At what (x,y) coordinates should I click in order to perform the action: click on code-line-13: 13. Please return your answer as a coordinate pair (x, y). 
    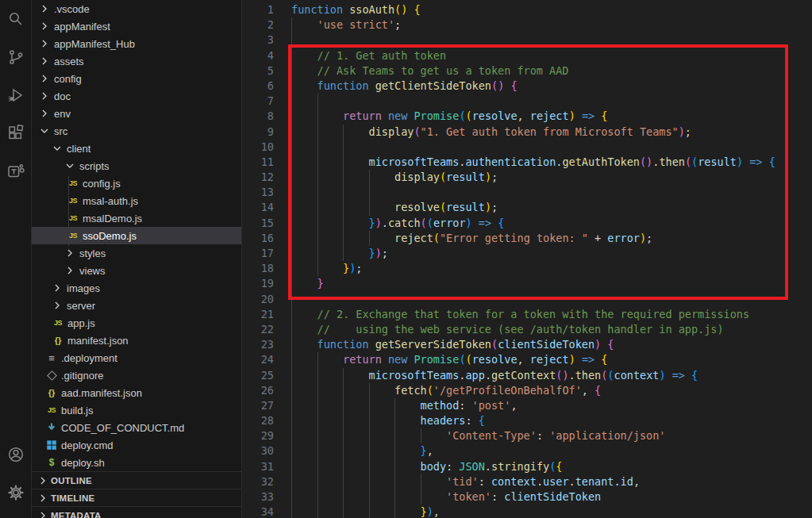
    Looking at the image, I should click on (527, 192).